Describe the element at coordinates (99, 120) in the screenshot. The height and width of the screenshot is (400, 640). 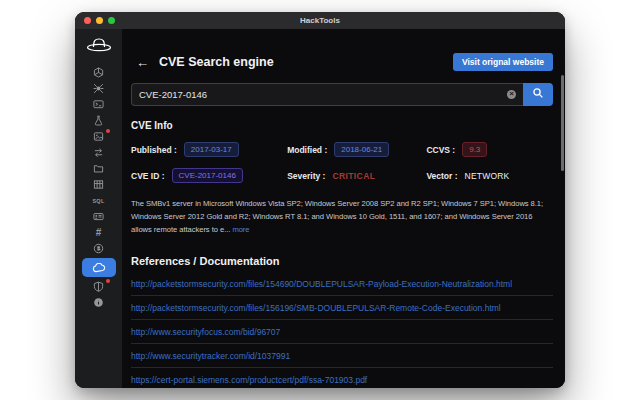
I see `flask-icon` at that location.